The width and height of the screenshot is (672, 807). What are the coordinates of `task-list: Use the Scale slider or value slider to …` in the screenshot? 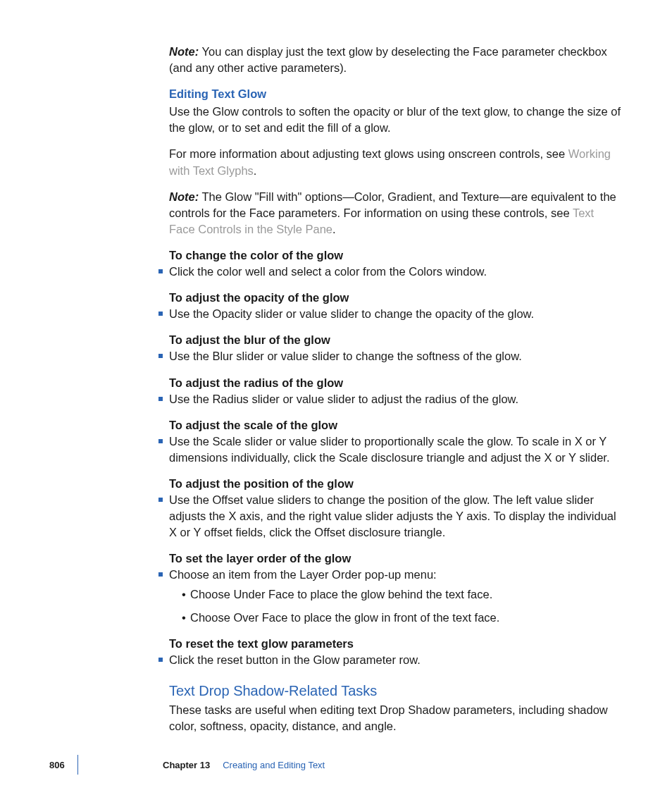 It's located at (396, 450).